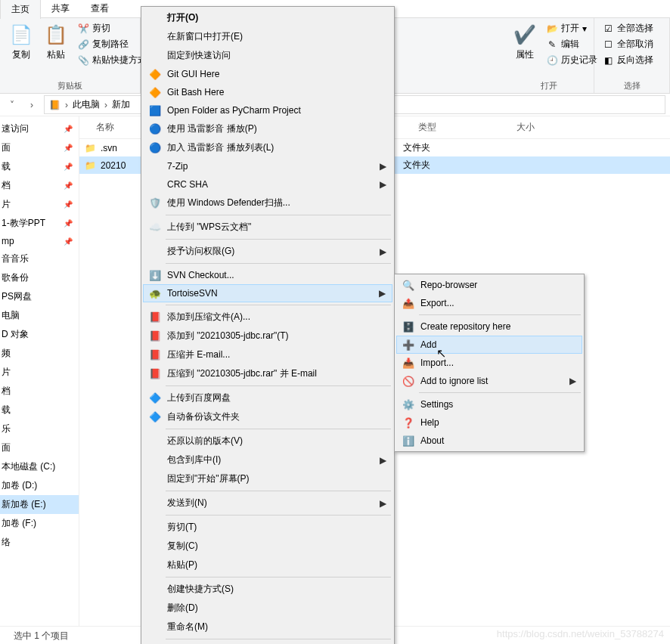  I want to click on sidebar-item: 络, so click(39, 543).